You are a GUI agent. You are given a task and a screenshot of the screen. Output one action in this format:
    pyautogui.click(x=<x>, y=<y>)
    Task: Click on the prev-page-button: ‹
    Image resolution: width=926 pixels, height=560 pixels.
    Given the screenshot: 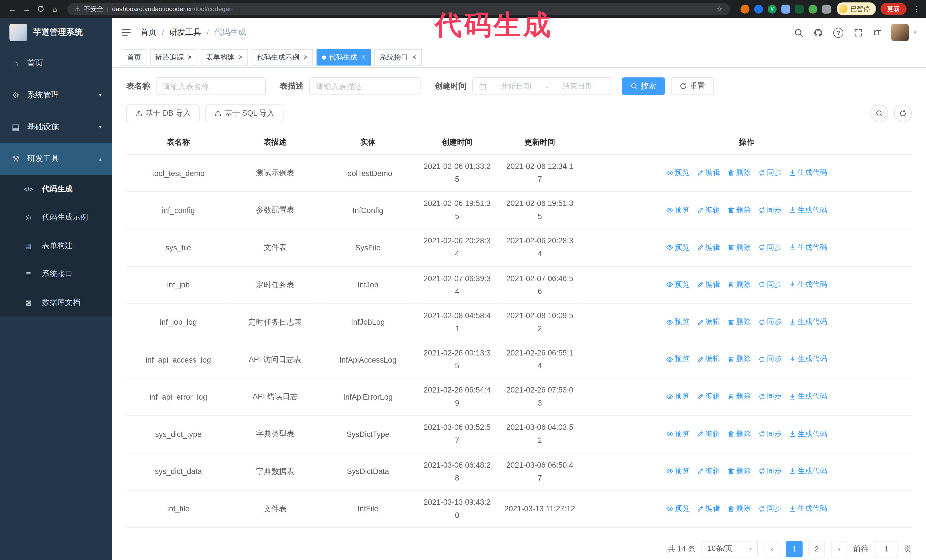 What is the action you would take?
    pyautogui.click(x=772, y=549)
    